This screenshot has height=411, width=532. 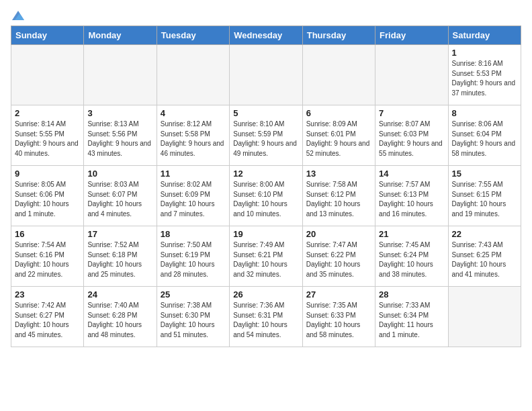 What do you see at coordinates (120, 199) in the screenshot?
I see `day-info: Sunrise: 8:03 AM Sunset: 6:07 PM Dayligh…` at bounding box center [120, 199].